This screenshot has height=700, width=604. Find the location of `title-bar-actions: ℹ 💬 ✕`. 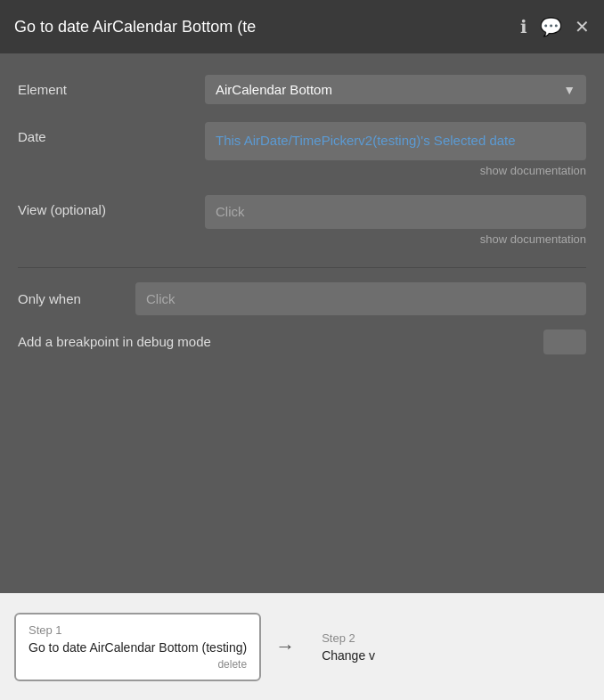

title-bar-actions: ℹ 💬 ✕ is located at coordinates (555, 27).